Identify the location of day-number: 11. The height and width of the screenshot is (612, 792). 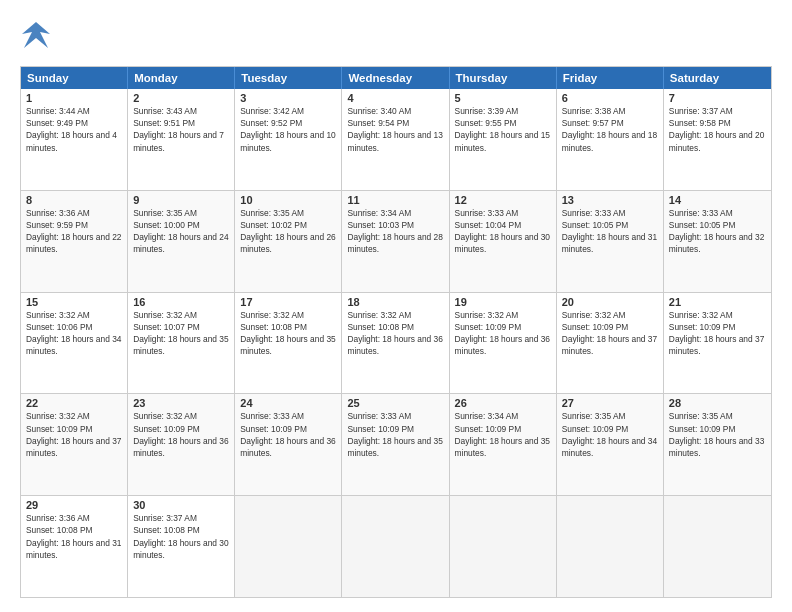
(395, 200).